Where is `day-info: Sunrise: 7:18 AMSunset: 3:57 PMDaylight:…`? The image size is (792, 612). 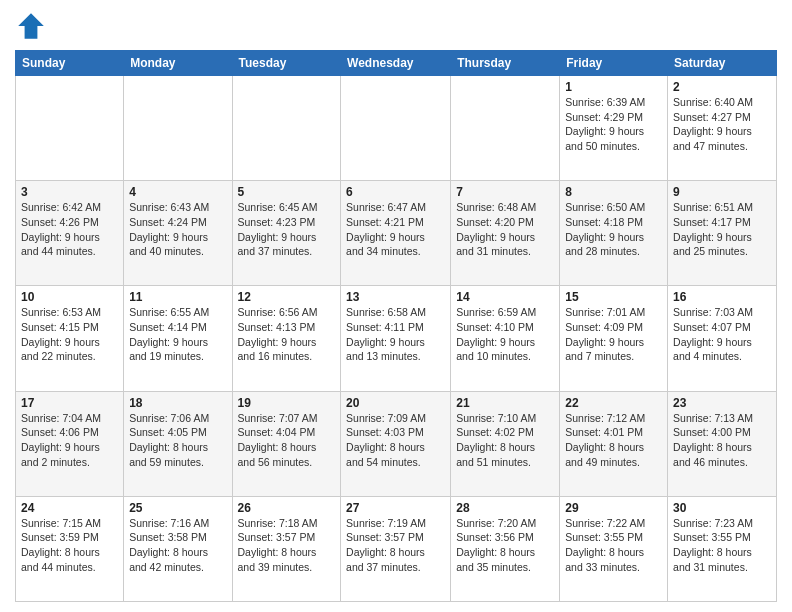
day-info: Sunrise: 7:18 AMSunset: 3:57 PMDaylight:… is located at coordinates (287, 546).